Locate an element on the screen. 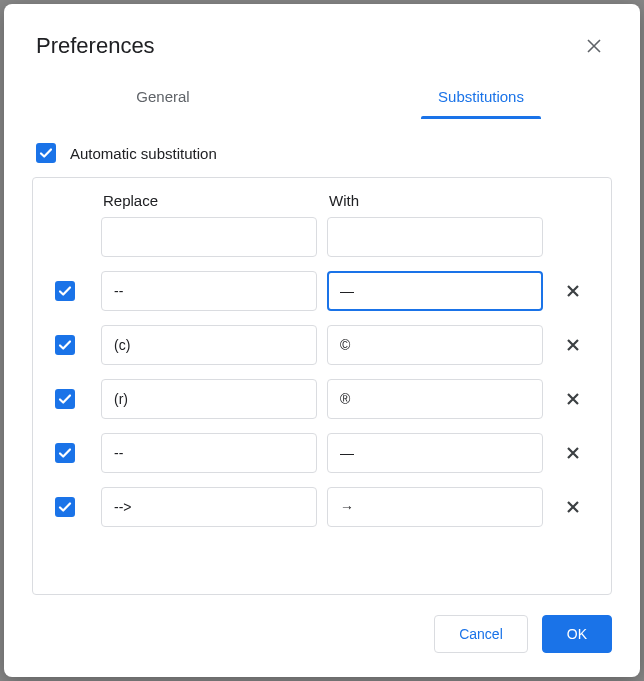 This screenshot has height=681, width=644. automatic-substitution-label: Automatic substitution is located at coordinates (144, 154).